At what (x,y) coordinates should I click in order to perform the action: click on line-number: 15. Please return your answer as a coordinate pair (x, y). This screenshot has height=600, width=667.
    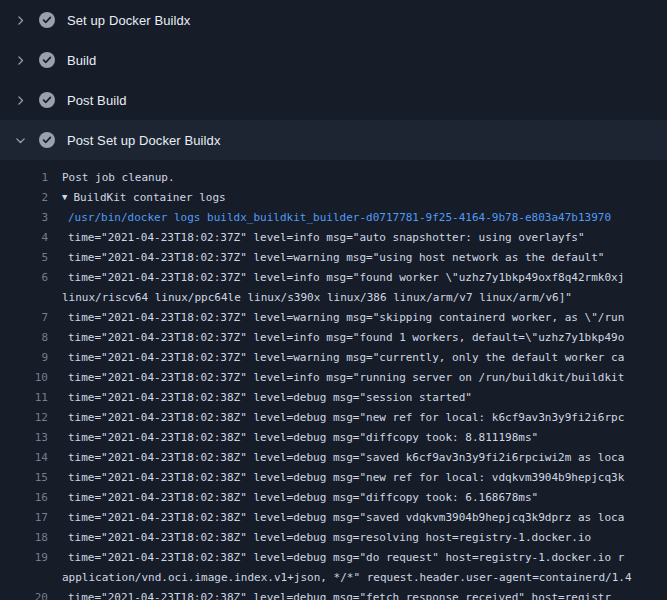
    Looking at the image, I should click on (31, 478).